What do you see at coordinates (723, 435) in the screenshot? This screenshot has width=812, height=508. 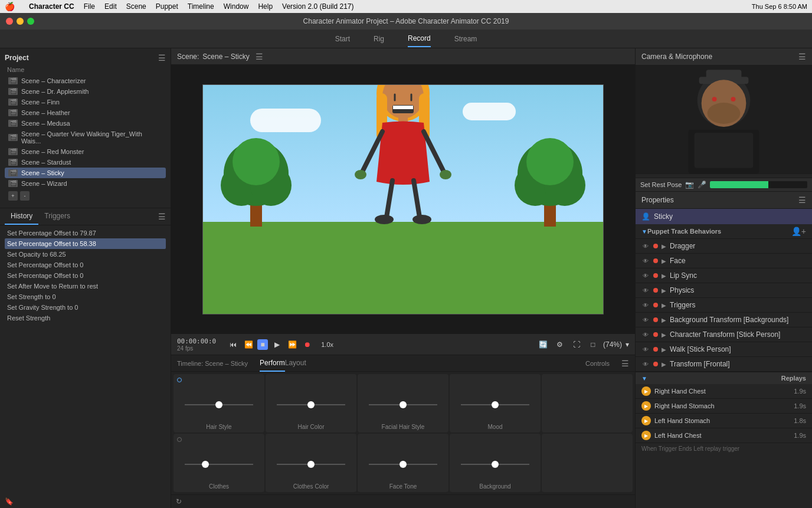 I see `replay-item-3: ▶ Left Hand Chest 1.9s` at bounding box center [723, 435].